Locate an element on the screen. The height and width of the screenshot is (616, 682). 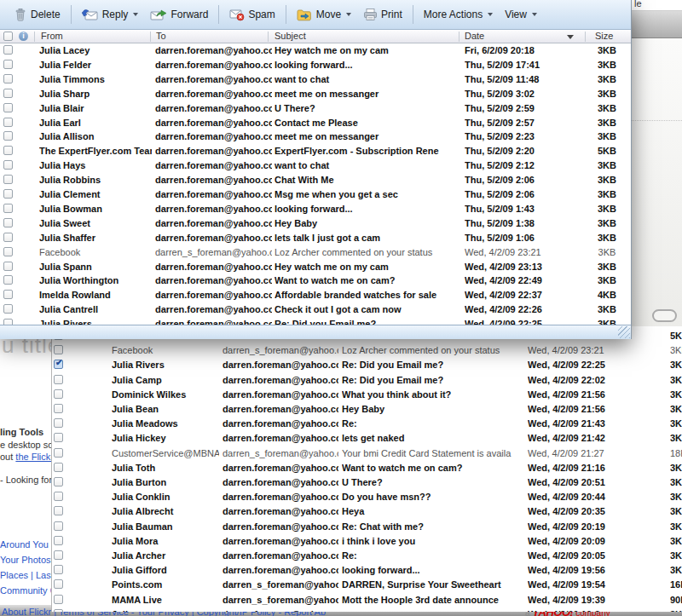
email-row: Julia Lacey darren.foreman@yahoo.co Hey … is located at coordinates (315, 51).